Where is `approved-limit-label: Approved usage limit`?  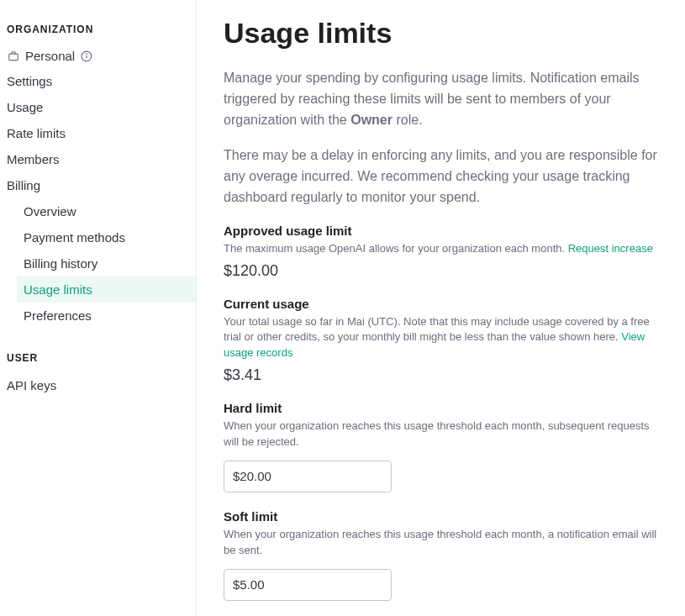 approved-limit-label: Approved usage limit is located at coordinates (442, 230).